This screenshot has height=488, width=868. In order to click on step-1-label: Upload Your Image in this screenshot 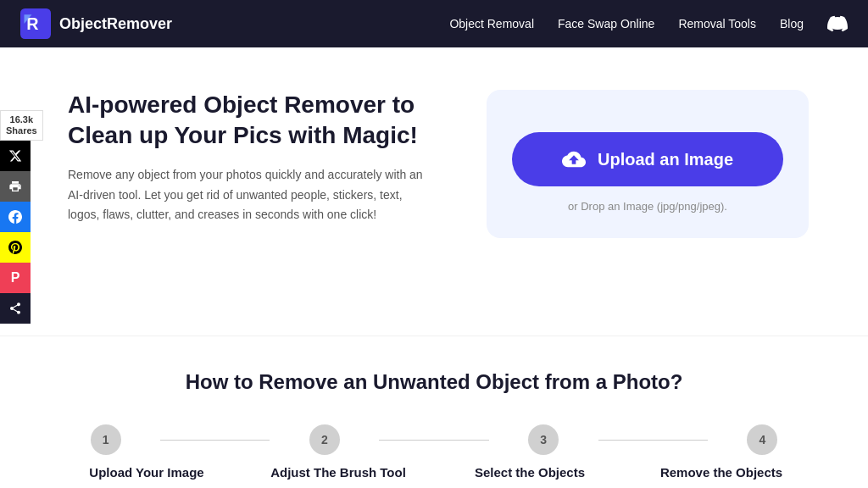, I will do `click(146, 473)`.